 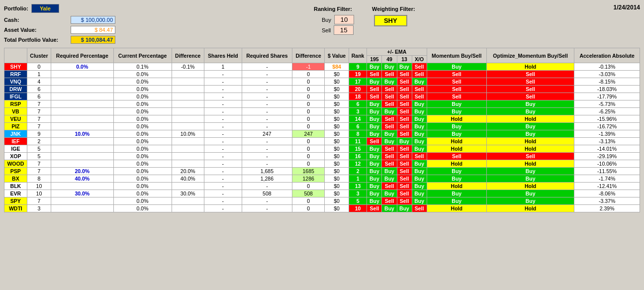 I want to click on table-row: JNK910.0%0.0%10.0%-247247$08BuyBuySellBu…, so click(x=322, y=134).